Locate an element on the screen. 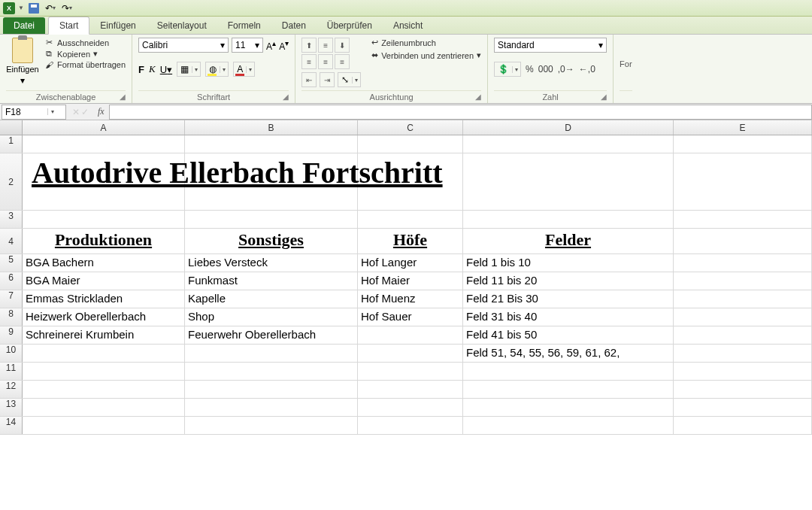  align-left-button: ≡ is located at coordinates (309, 62).